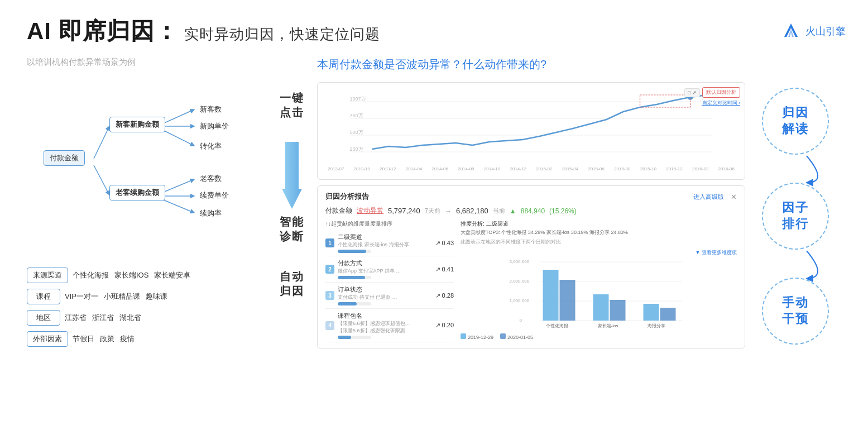  I want to click on logo-icon, so click(791, 31).